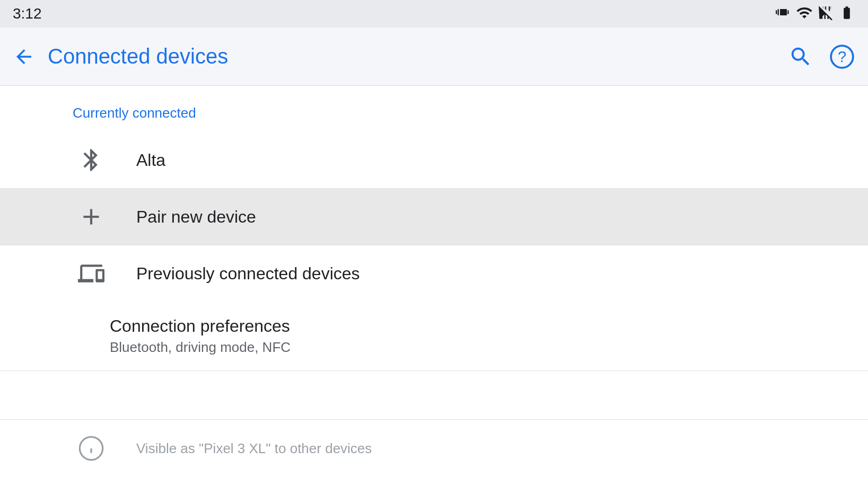 The width and height of the screenshot is (868, 477). What do you see at coordinates (151, 160) in the screenshot?
I see `alta-name: Alta` at bounding box center [151, 160].